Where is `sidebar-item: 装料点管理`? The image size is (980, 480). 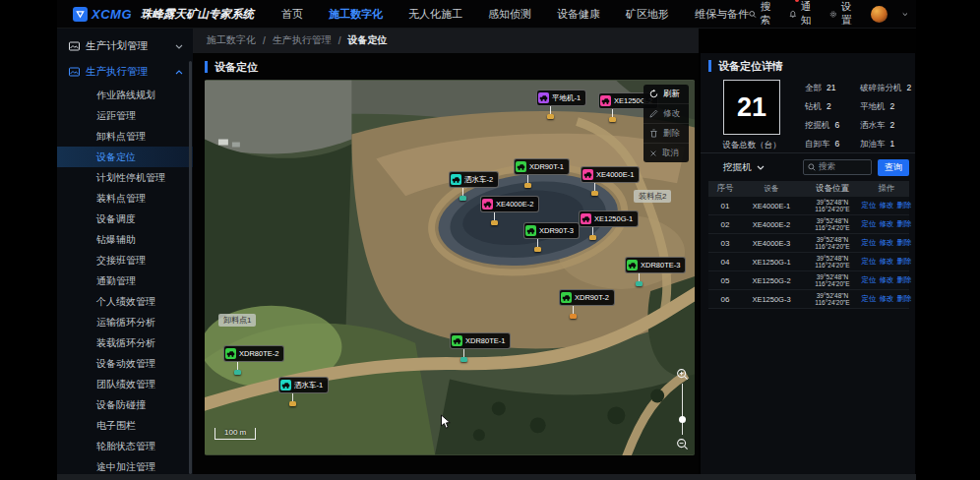 sidebar-item: 装料点管理 is located at coordinates (125, 199).